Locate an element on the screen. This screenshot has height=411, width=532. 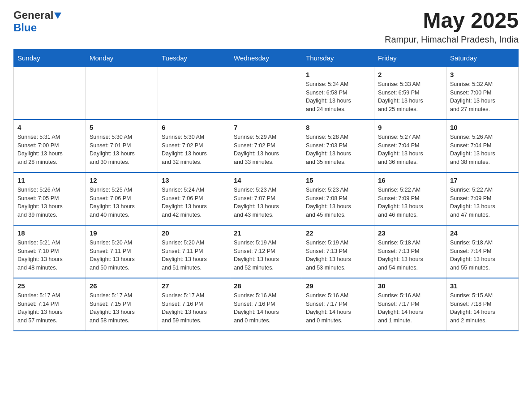
day-number: 30 is located at coordinates (410, 286).